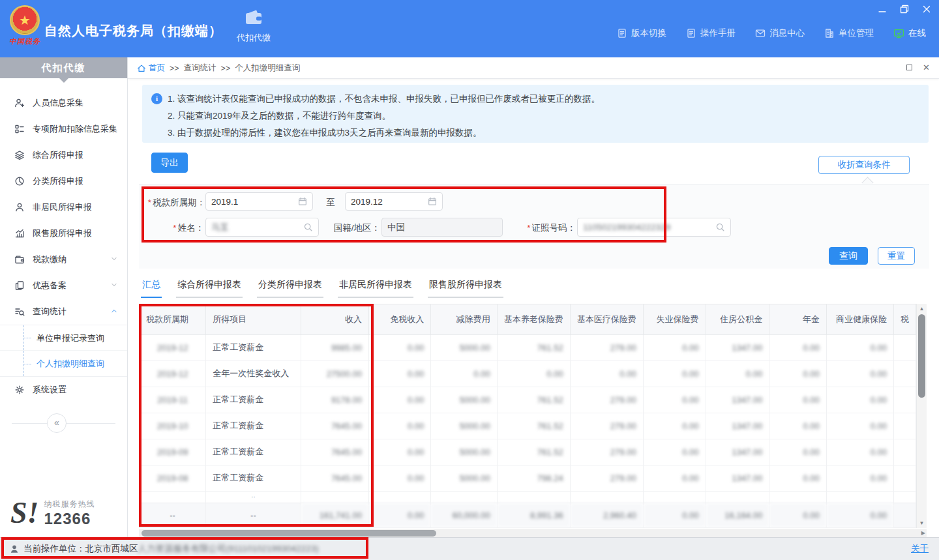 Image resolution: width=939 pixels, height=560 pixels. I want to click on sidebar-item-system-settings: 系统设置, so click(64, 390).